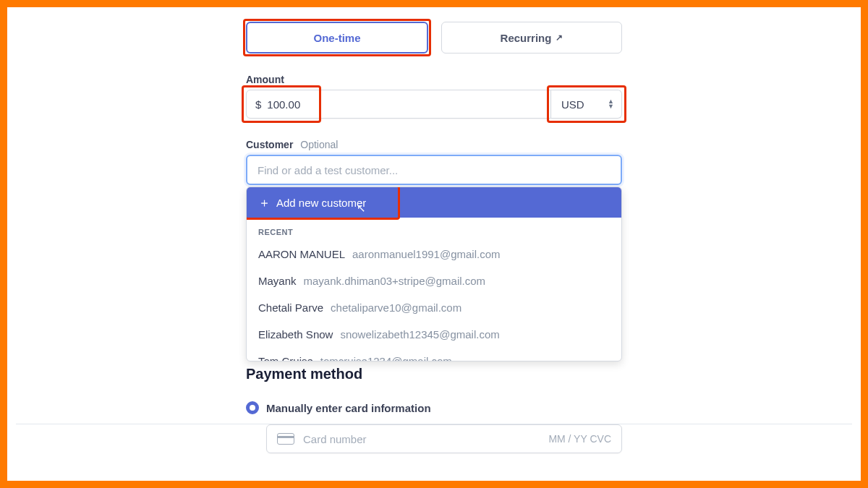  I want to click on recent-heading: RECENT, so click(434, 229).